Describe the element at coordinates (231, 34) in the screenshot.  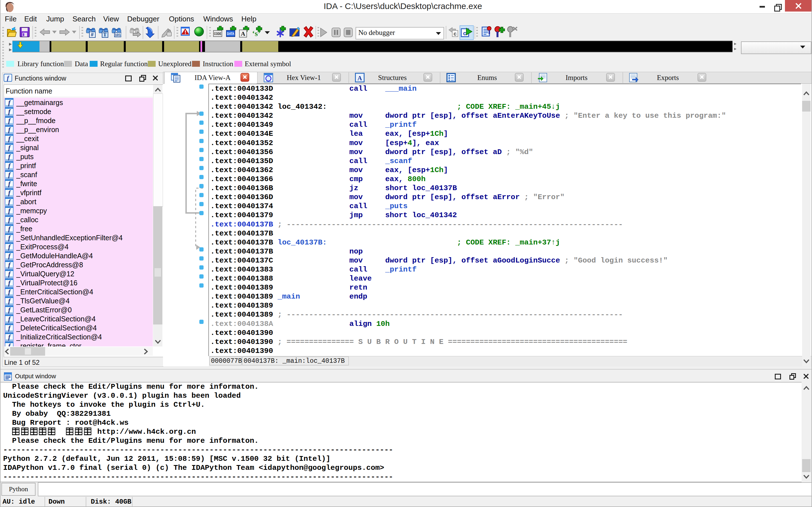
I see `svg-text: DATA` at that location.